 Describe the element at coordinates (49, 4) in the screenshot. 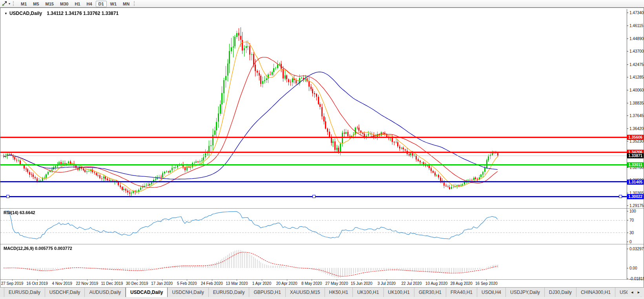

I see `timeframe-button-M15: M15` at that location.